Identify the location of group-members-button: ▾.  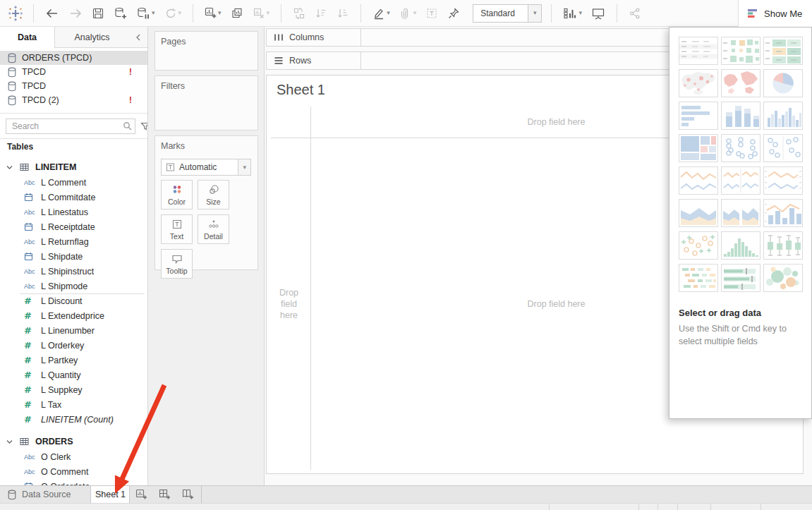
(408, 13).